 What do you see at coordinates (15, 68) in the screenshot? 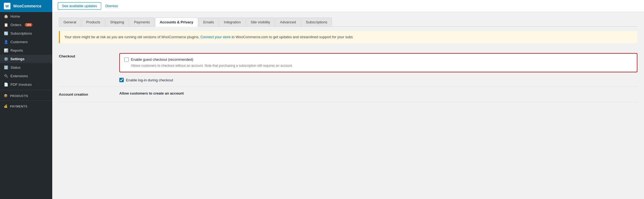
I see `sidebar-item-label: Status` at bounding box center [15, 68].